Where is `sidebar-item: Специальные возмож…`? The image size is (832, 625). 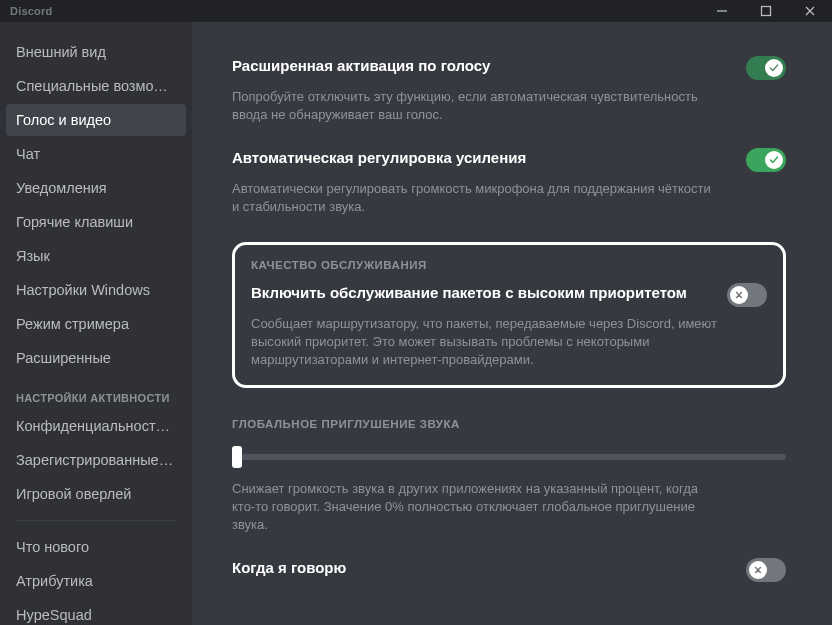
sidebar-item: Специальные возмож… is located at coordinates (96, 86).